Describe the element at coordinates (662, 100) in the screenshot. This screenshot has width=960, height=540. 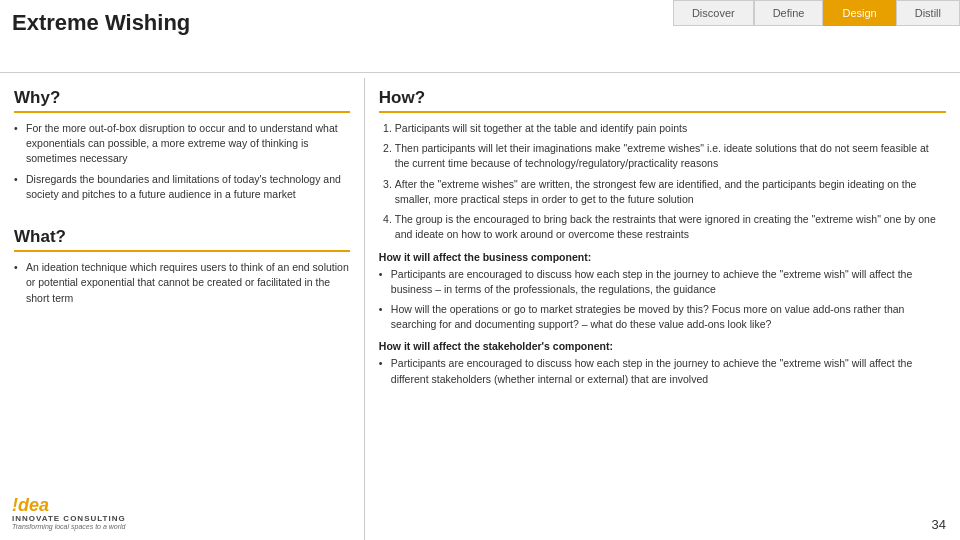
I see `how-heading: How?` at that location.